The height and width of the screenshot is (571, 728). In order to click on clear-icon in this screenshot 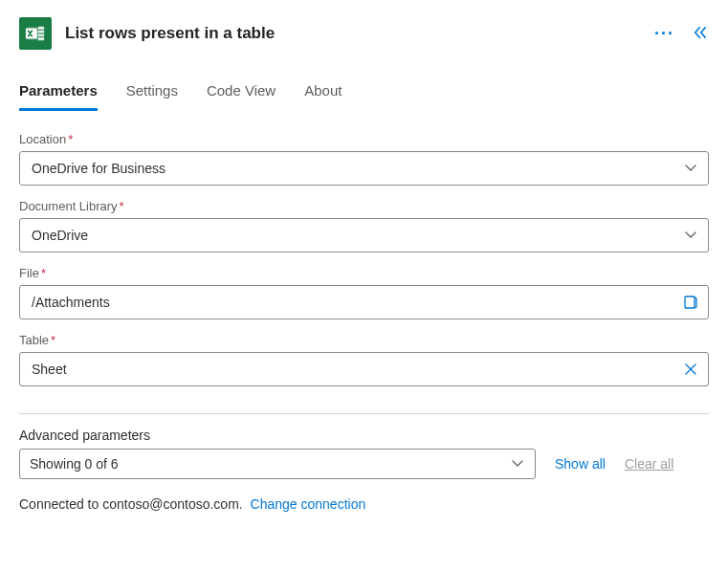, I will do `click(691, 369)`.